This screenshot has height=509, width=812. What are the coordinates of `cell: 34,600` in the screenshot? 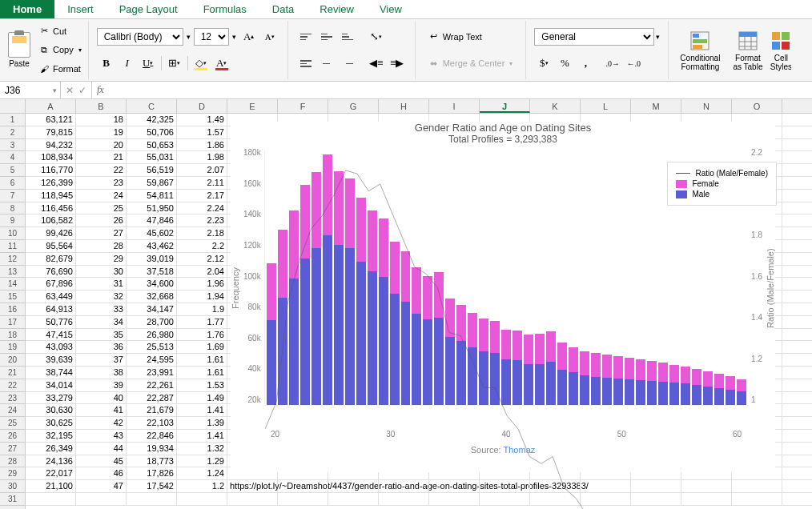 It's located at (152, 283).